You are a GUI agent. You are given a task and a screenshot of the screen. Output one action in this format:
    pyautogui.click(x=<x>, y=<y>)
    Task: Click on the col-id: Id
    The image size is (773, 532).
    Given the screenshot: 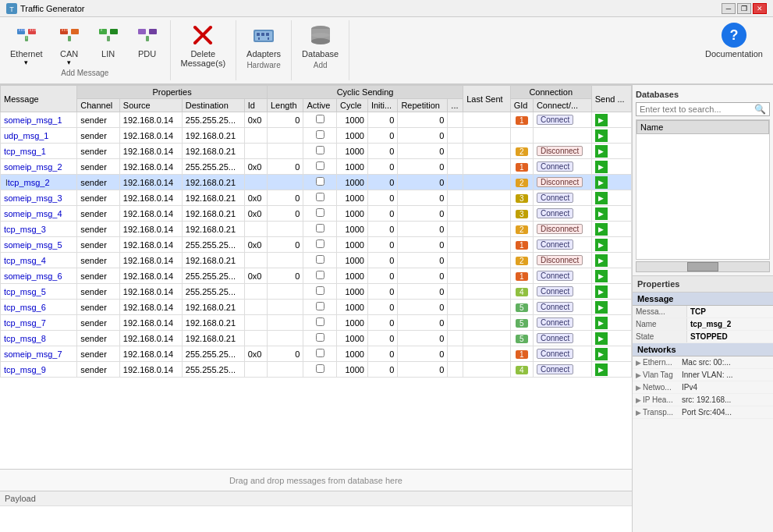 What is the action you would take?
    pyautogui.click(x=256, y=106)
    